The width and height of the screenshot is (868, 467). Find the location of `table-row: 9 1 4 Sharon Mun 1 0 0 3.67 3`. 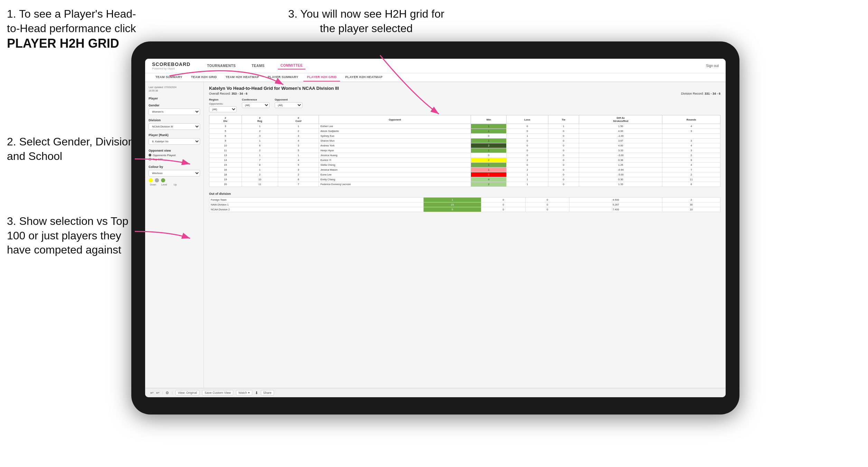

table-row: 9 1 4 Sharon Mun 1 0 0 3.67 3 is located at coordinates (465, 141).